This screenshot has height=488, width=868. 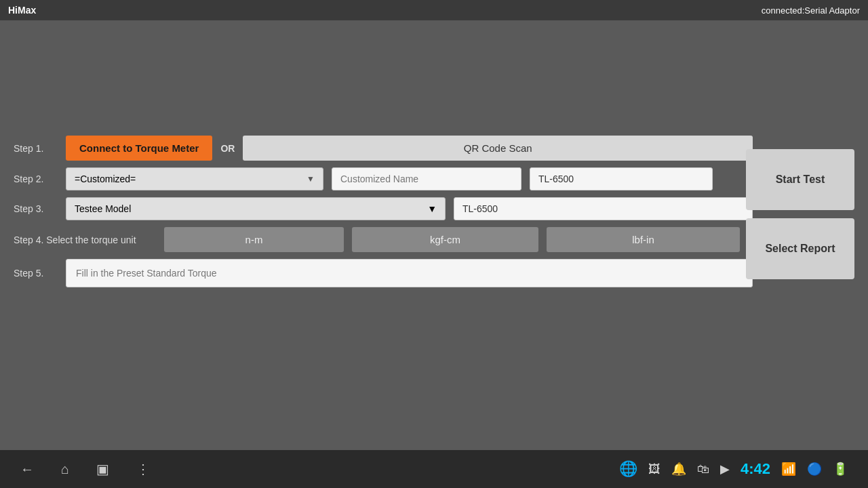 I want to click on start-test-button: Start Test, so click(x=800, y=180).